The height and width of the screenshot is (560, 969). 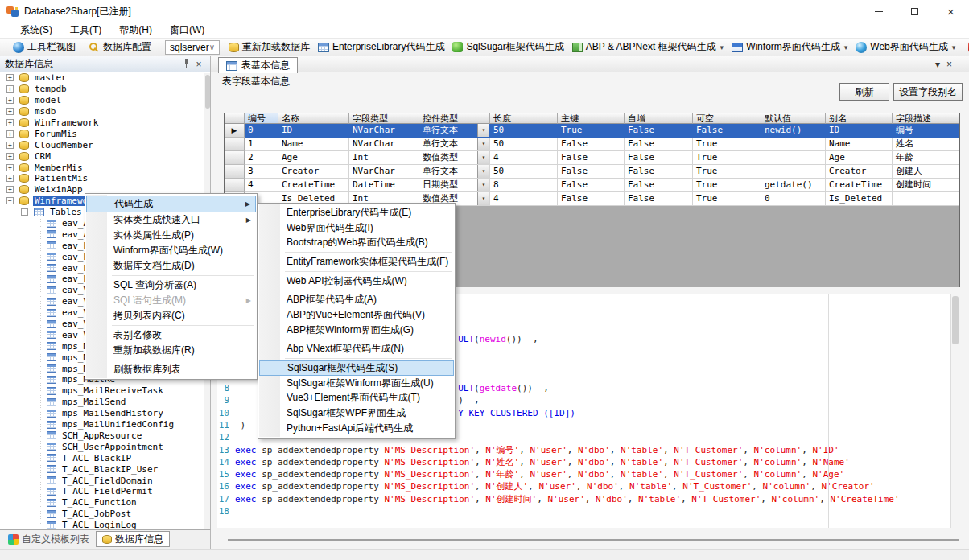 What do you see at coordinates (508, 47) in the screenshot?
I see `toolbar-button-SqlSugar框架代码生成: SqlSugar框架代码生成` at bounding box center [508, 47].